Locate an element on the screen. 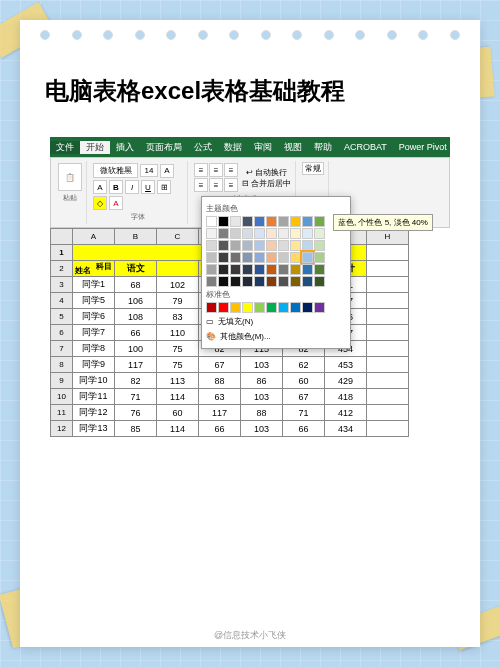  name-cell: 同学8 is located at coordinates (94, 349).